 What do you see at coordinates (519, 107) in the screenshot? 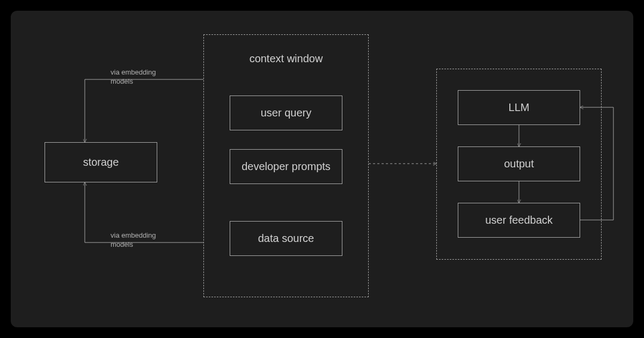
I see `llm-box: LLM` at bounding box center [519, 107].